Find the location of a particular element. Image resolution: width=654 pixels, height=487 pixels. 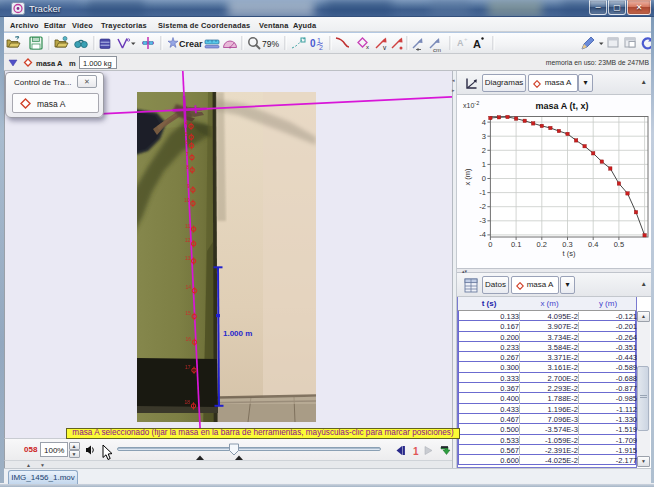

svg-text: 15 is located at coordinates (188, 313).